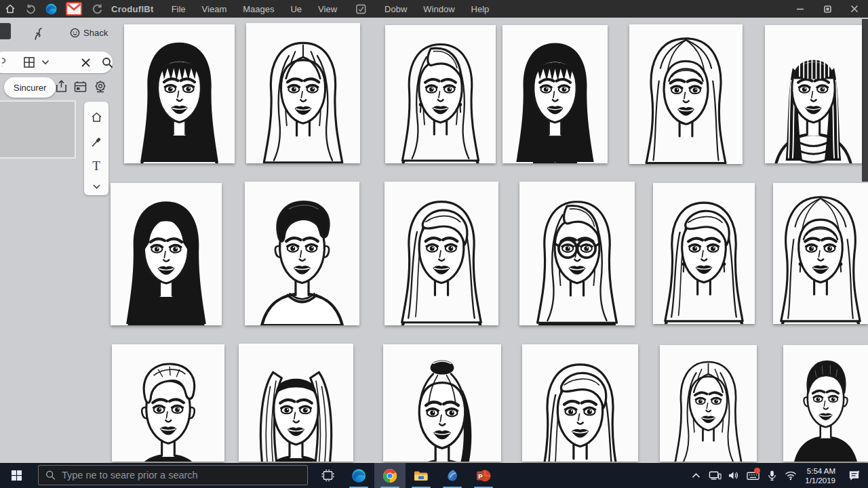 Image resolution: width=868 pixels, height=488 pixels. I want to click on view-toolbar, so click(56, 62).